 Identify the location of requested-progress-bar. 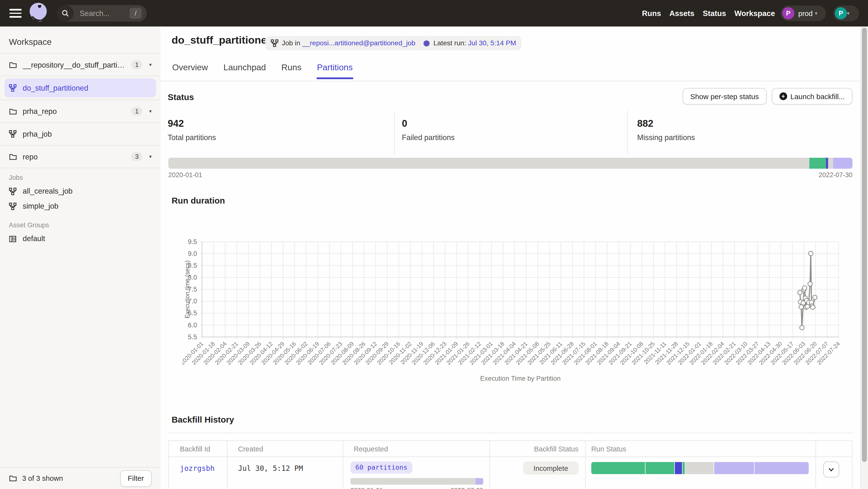
(417, 482).